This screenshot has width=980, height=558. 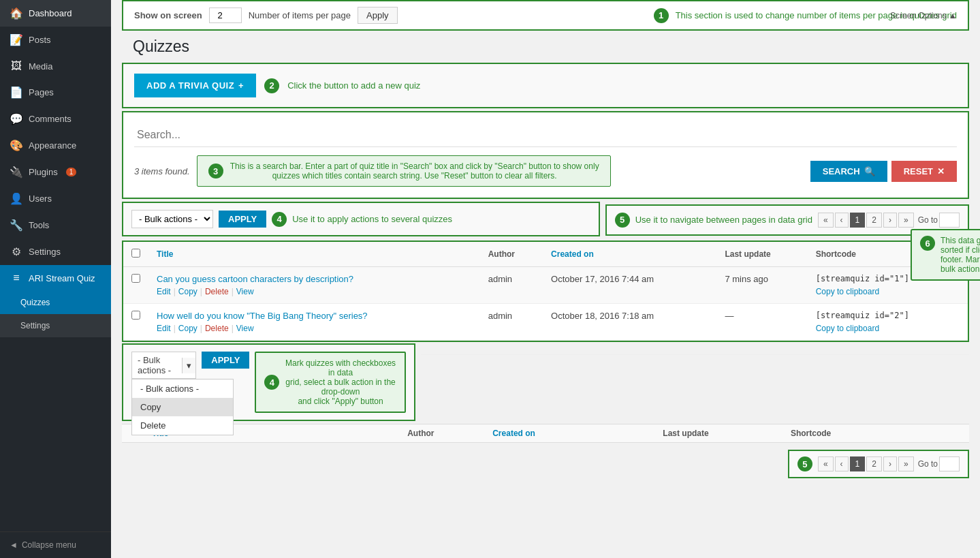 I want to click on grid-footer-row: Title Author Created on Last update Shor…, so click(x=546, y=433).